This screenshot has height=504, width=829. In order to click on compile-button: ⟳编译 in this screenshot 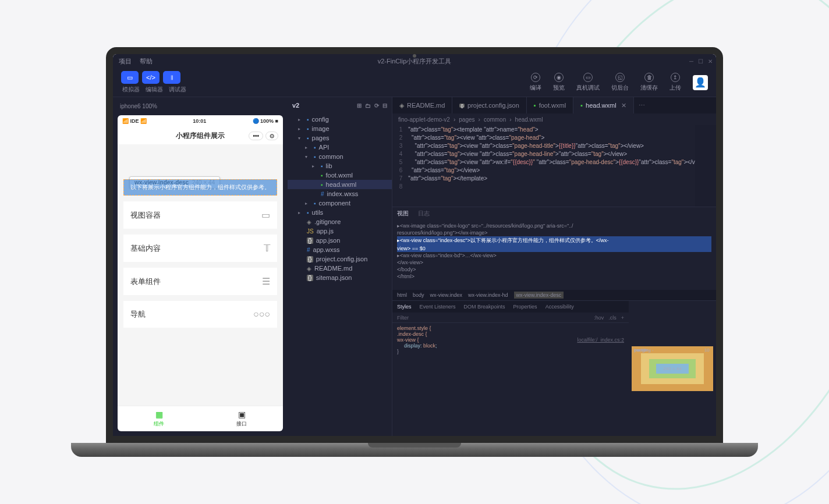, I will do `click(536, 83)`.